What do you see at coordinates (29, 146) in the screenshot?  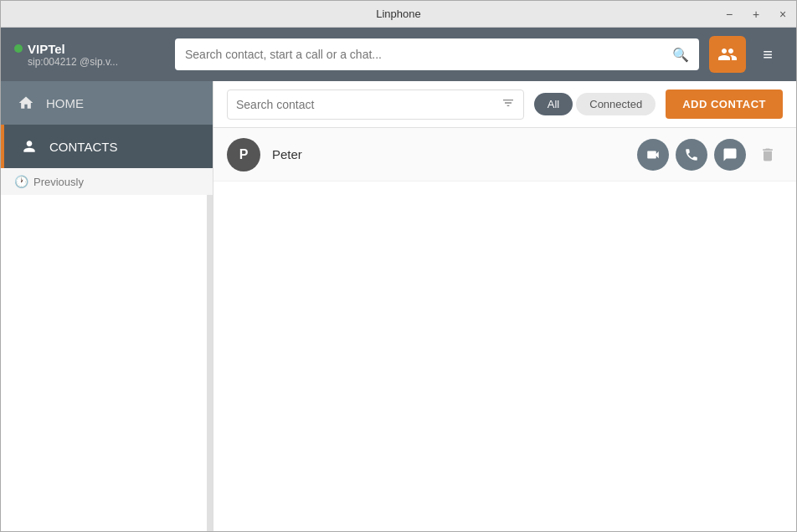 I see `contacts-icon` at bounding box center [29, 146].